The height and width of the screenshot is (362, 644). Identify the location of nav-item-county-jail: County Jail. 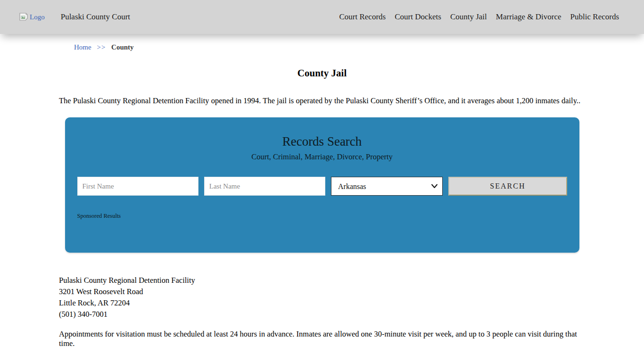
(469, 17).